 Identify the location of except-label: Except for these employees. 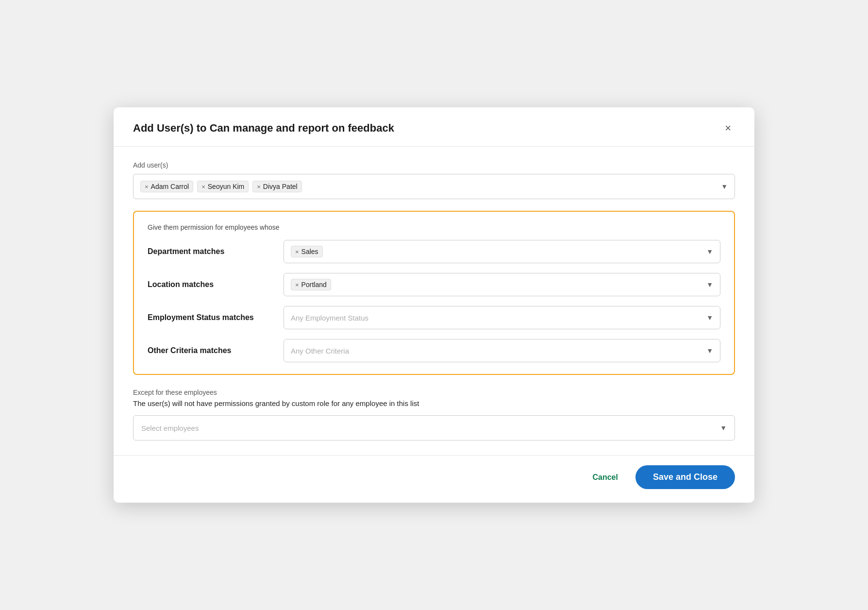
(434, 392).